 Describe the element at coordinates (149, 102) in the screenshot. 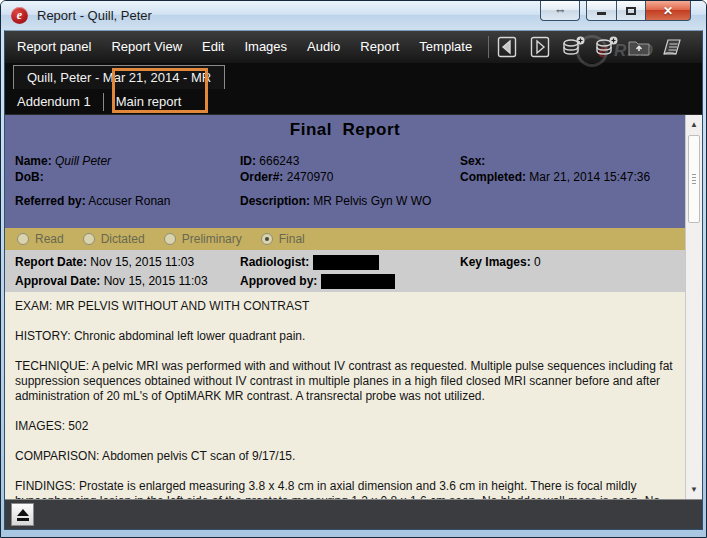

I see `tab-main-report: Main report` at that location.